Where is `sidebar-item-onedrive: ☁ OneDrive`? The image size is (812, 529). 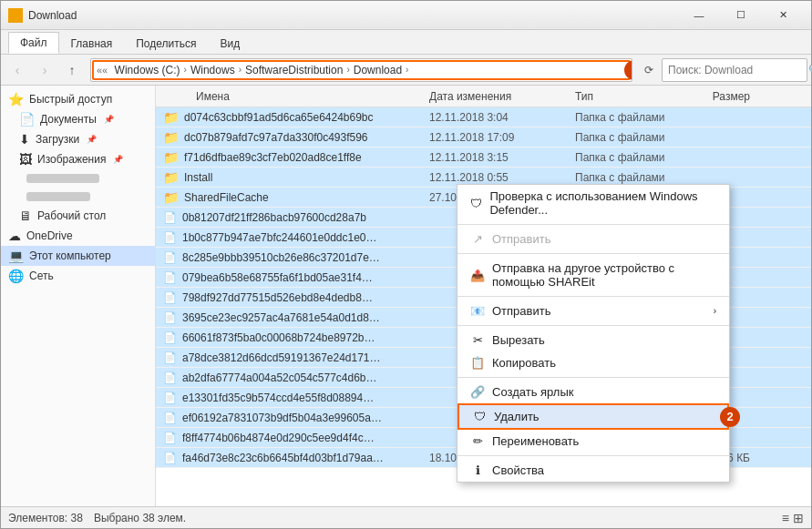
sidebar-item-onedrive: ☁ OneDrive is located at coordinates (78, 236).